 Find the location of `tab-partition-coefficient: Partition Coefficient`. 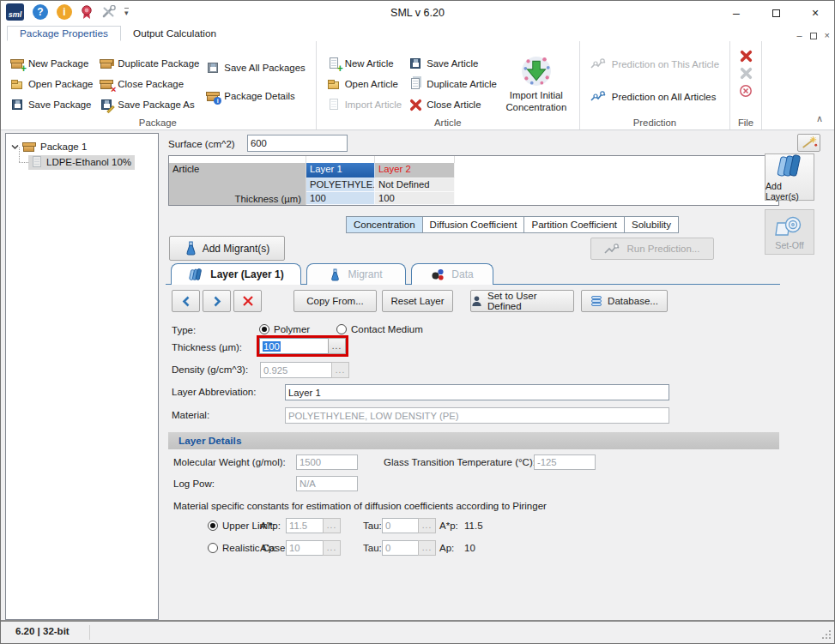

tab-partition-coefficient: Partition Coefficient is located at coordinates (574, 225).